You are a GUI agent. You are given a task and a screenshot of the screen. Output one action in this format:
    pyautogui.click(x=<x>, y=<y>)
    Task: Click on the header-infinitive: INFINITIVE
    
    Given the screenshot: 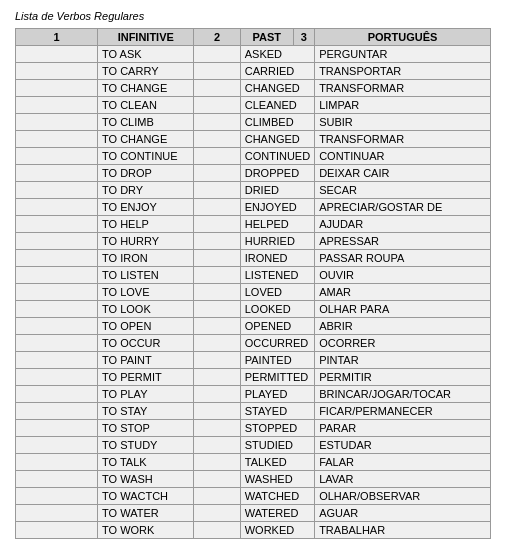 What is the action you would take?
    pyautogui.click(x=146, y=38)
    